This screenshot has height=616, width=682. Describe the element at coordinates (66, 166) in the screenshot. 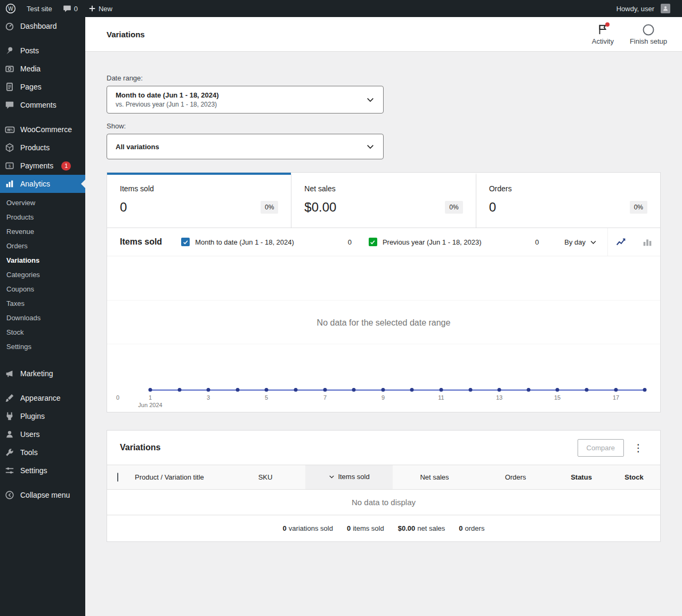

I see `payments-badge: 1` at that location.